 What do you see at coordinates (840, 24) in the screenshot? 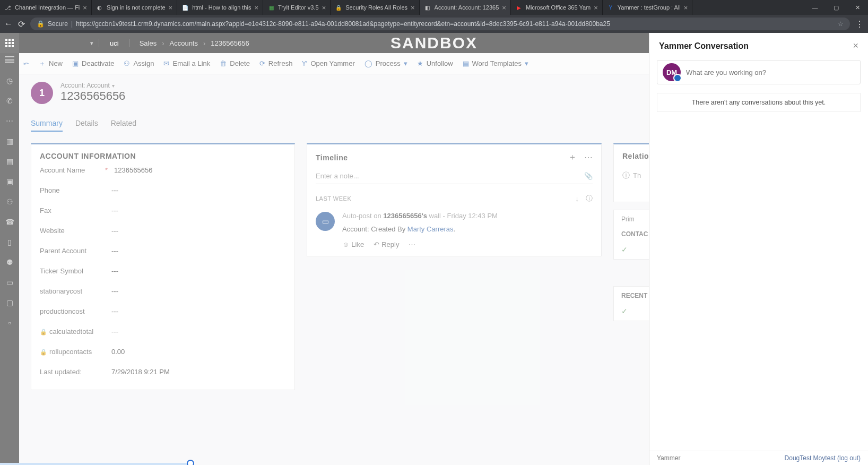
I see `star-icon: ☆` at bounding box center [840, 24].